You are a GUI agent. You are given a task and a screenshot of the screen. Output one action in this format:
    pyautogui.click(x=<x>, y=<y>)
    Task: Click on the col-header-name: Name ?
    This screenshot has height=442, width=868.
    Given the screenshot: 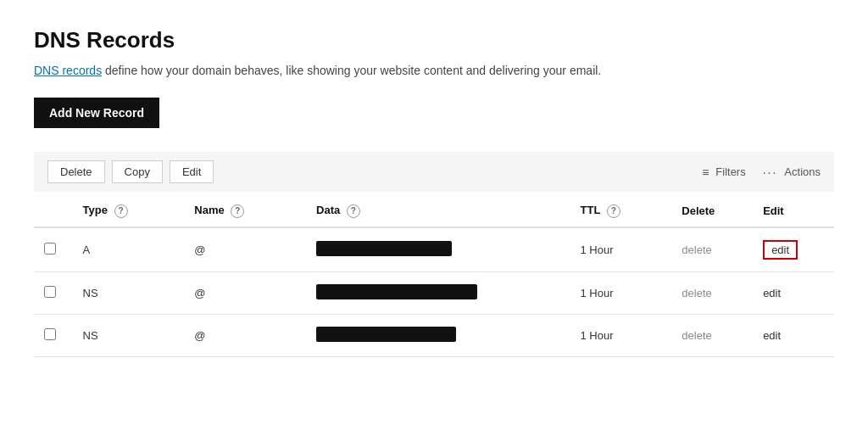 What is the action you would take?
    pyautogui.click(x=245, y=210)
    